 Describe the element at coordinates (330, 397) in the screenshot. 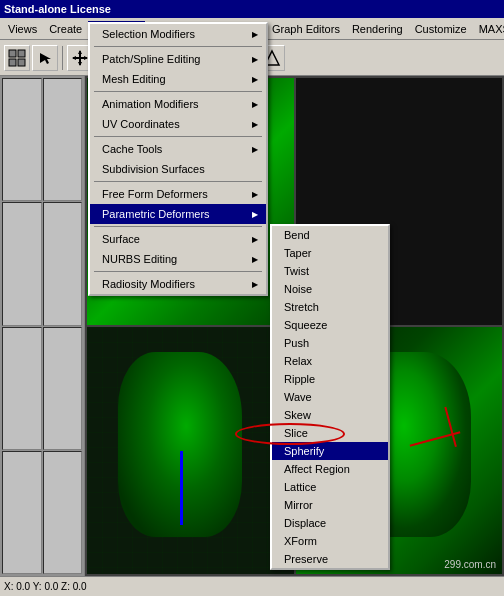

I see `parametric-submenu: Bend Taper Twist Noise Stretch Squeeze P…` at that location.